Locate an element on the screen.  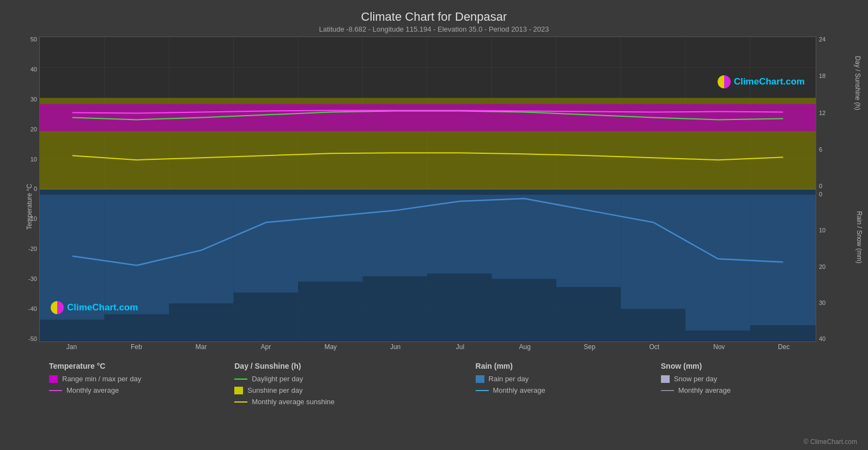
legend-label-rain-per-day: Rain per day is located at coordinates (509, 379).